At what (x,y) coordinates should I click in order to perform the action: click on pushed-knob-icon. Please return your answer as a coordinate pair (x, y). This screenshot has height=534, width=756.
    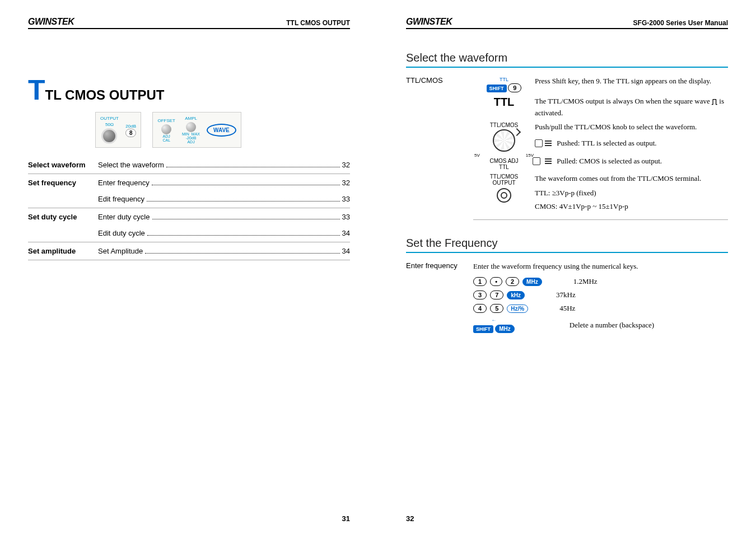
    Looking at the image, I should click on (543, 144).